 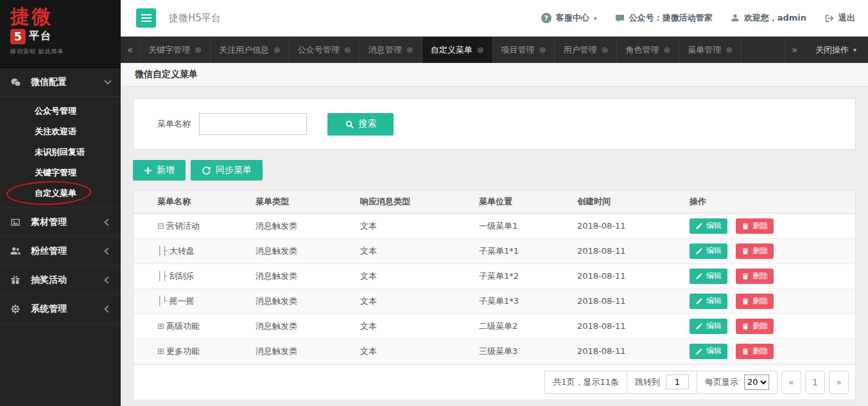 What do you see at coordinates (840, 18) in the screenshot?
I see `logout-button: 退出` at bounding box center [840, 18].